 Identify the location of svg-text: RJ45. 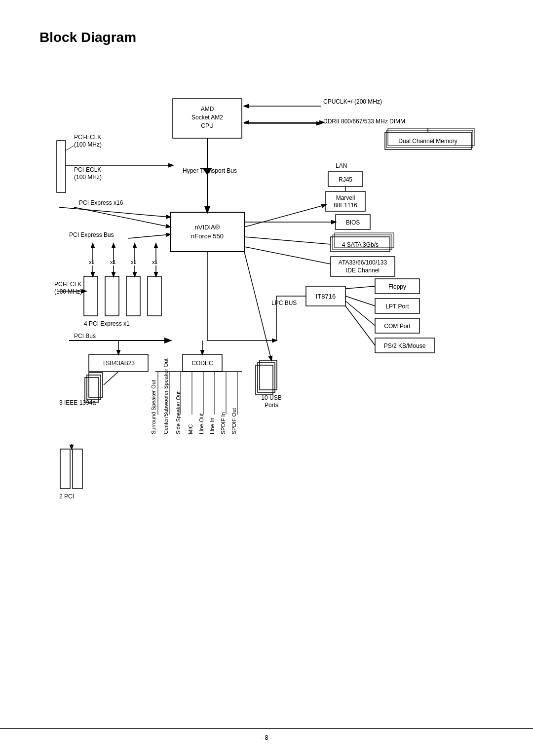
(345, 180).